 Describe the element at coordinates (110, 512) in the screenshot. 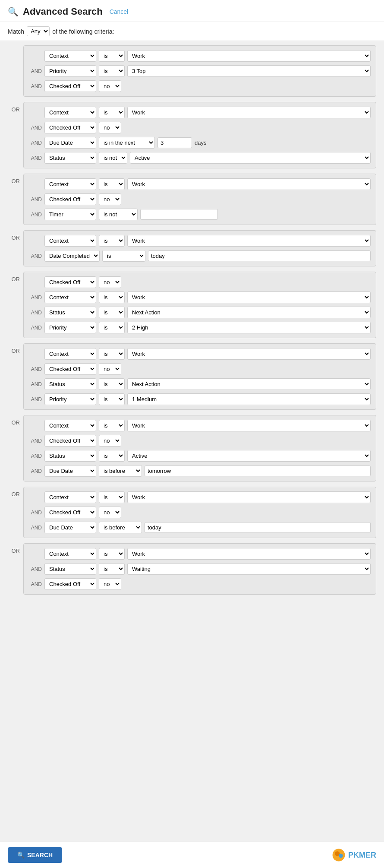

I see `operator-select-7-1: no` at that location.